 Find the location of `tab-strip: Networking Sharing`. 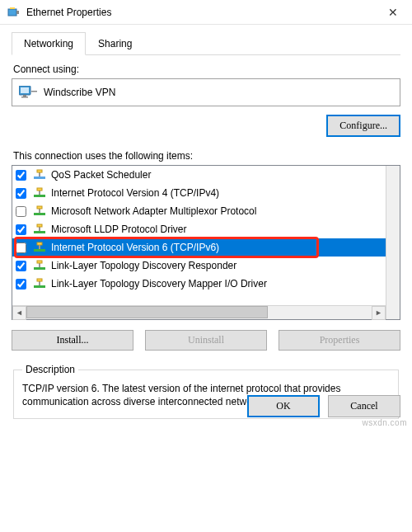

tab-strip: Networking Sharing is located at coordinates (206, 43).